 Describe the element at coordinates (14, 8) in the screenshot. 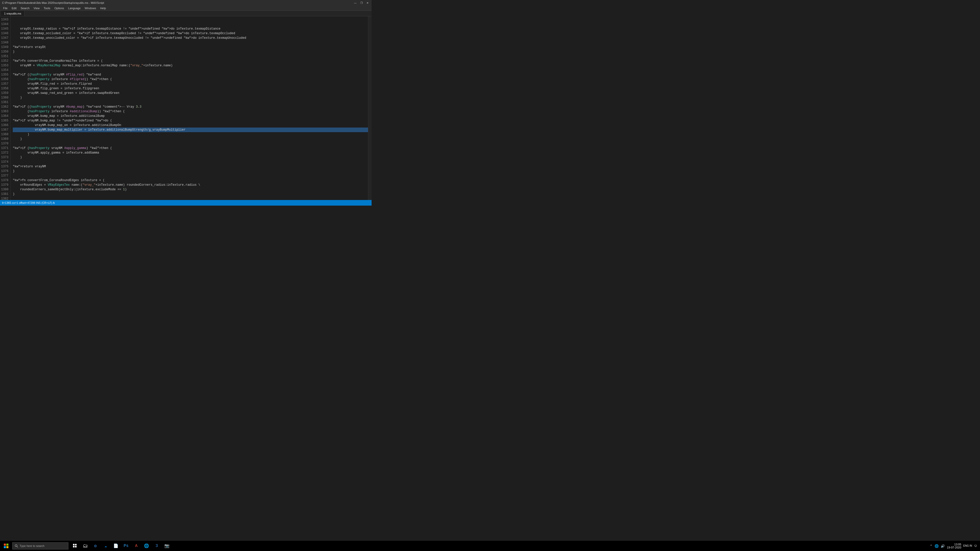

I see `menu-edit: Edit` at that location.